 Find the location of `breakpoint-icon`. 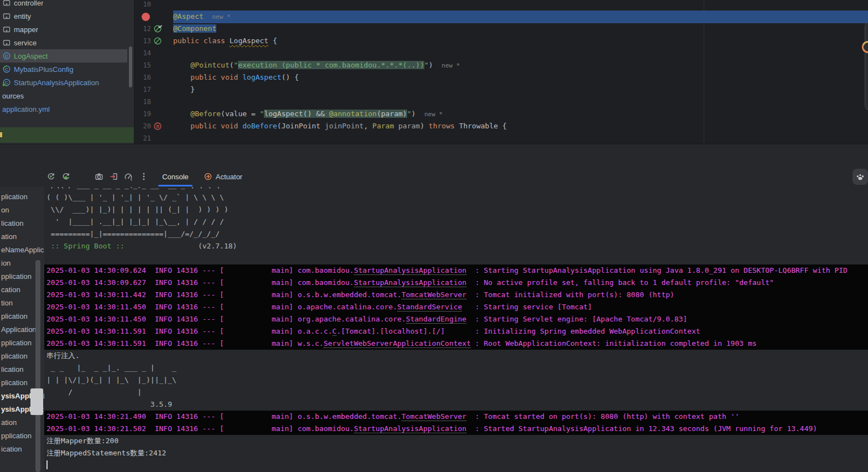

breakpoint-icon is located at coordinates (146, 17).